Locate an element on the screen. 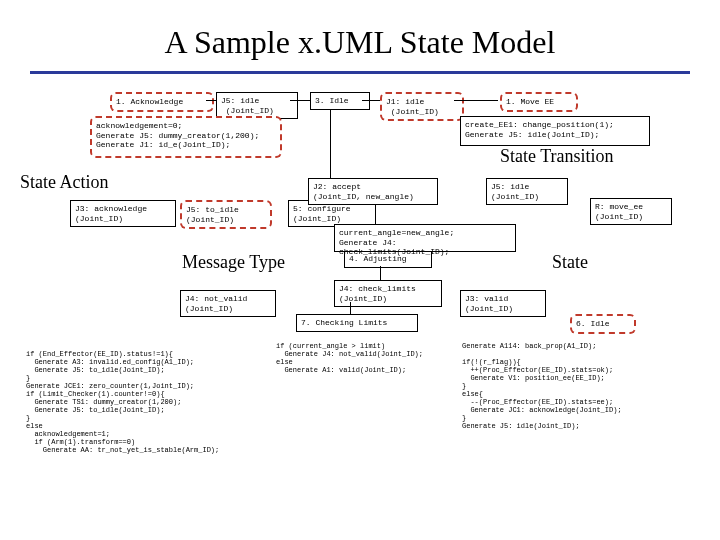 This screenshot has height=540, width=720. page-title: A Sample x.UML State Model is located at coordinates (360, 36).